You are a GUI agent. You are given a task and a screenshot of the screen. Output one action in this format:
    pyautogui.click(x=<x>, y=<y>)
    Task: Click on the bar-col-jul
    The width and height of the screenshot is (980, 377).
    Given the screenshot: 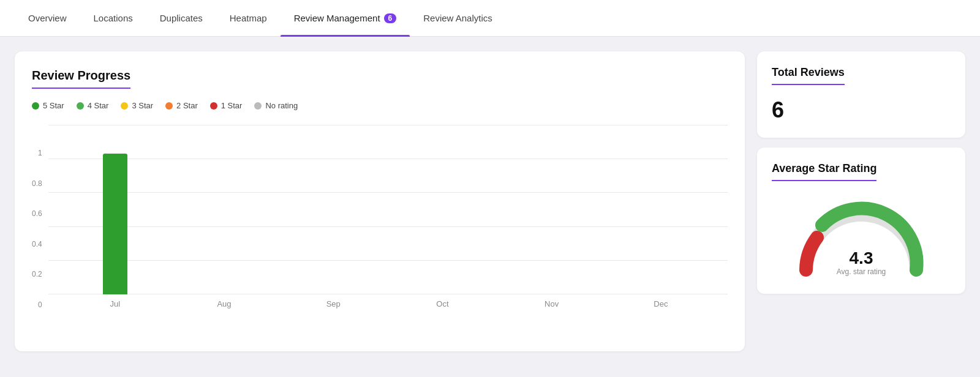 What is the action you would take?
    pyautogui.click(x=115, y=209)
    